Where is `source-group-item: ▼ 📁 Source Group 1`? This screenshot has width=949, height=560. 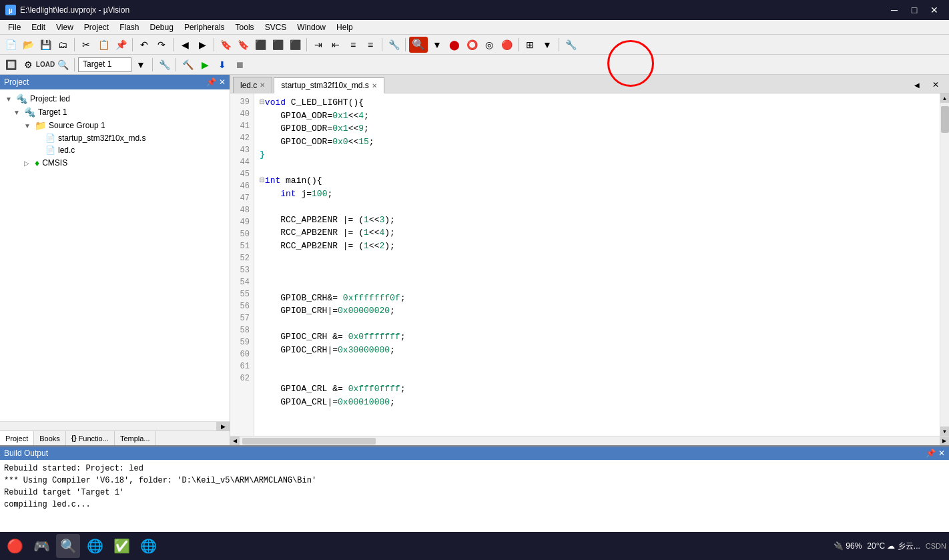 source-group-item: ▼ 📁 Source Group 1 is located at coordinates (115, 125).